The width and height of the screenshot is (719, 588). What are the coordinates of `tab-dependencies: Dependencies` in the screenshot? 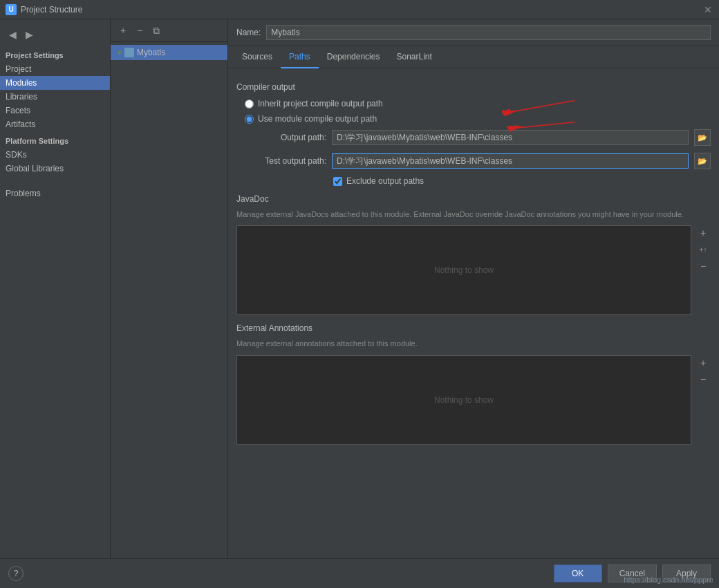 It's located at (354, 57).